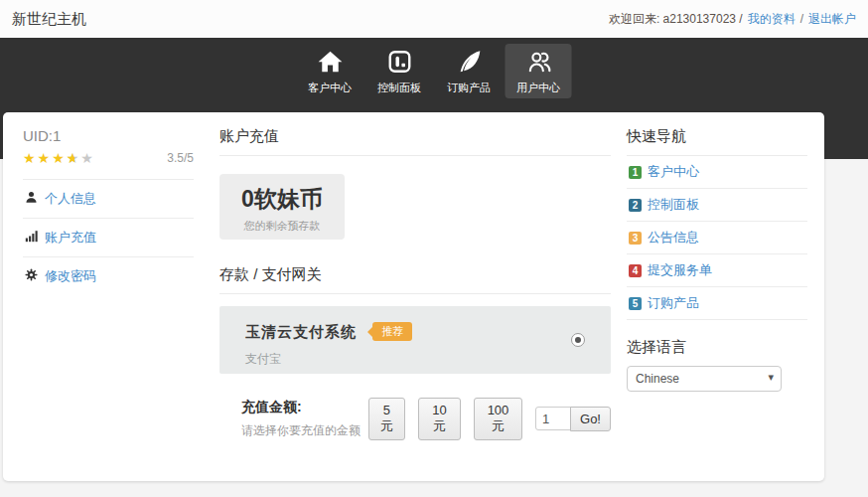 The width and height of the screenshot is (868, 497). What do you see at coordinates (717, 141) in the screenshot?
I see `quick-nav-title: 快速导航` at bounding box center [717, 141].